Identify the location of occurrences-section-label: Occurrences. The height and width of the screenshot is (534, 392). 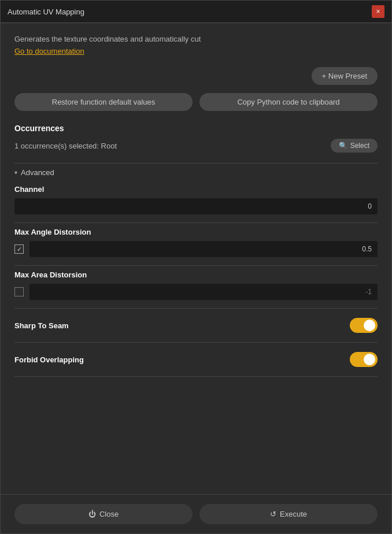
(196, 128).